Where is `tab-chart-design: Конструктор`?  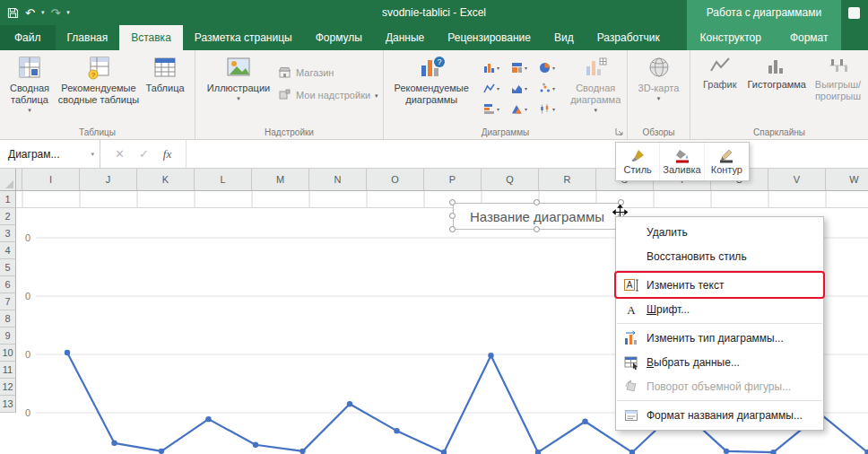
tab-chart-design: Конструктор is located at coordinates (730, 38).